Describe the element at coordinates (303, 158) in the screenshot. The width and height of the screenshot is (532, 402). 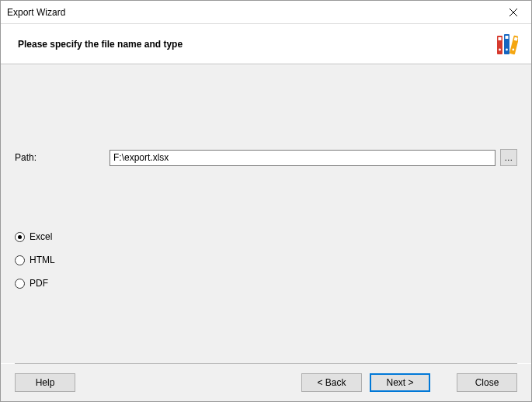
I see `path-input` at that location.